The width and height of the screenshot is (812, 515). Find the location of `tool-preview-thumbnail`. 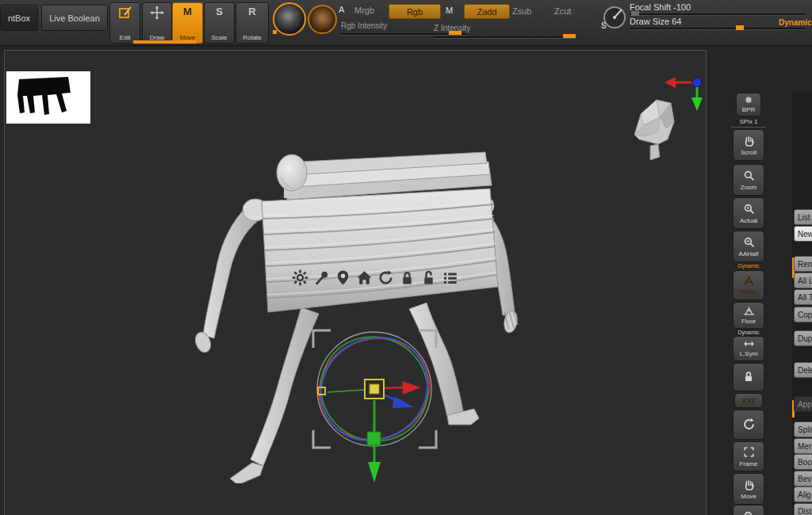

tool-preview-thumbnail is located at coordinates (48, 97).